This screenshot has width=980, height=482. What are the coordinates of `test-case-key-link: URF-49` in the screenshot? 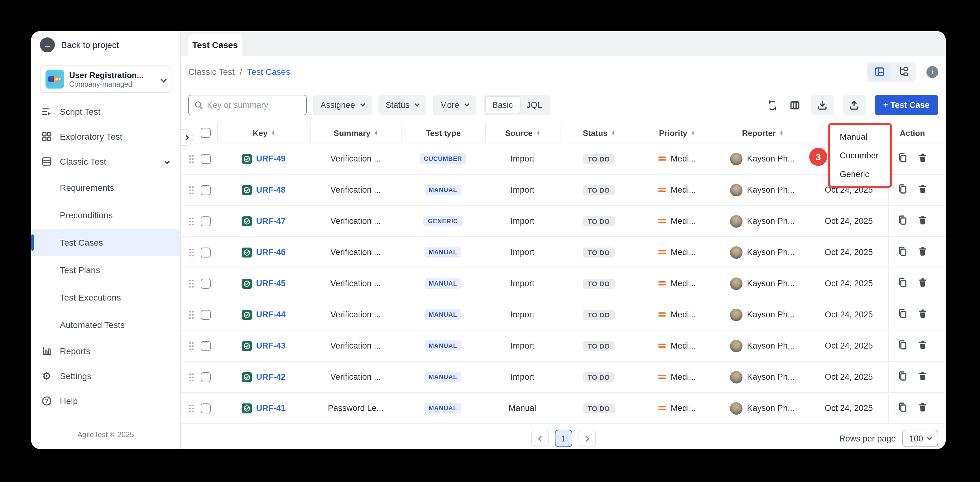 It's located at (271, 159).